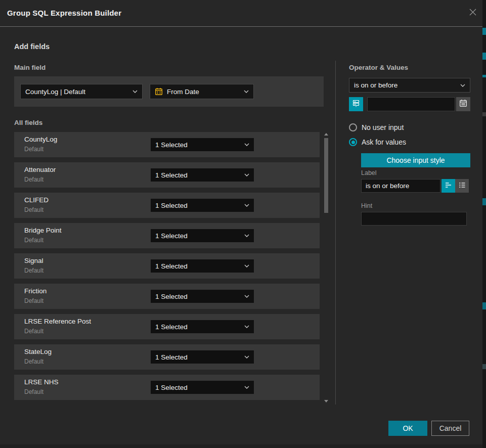 The width and height of the screenshot is (486, 448). What do you see at coordinates (450, 428) in the screenshot?
I see `cancel-button: Cancel` at bounding box center [450, 428].